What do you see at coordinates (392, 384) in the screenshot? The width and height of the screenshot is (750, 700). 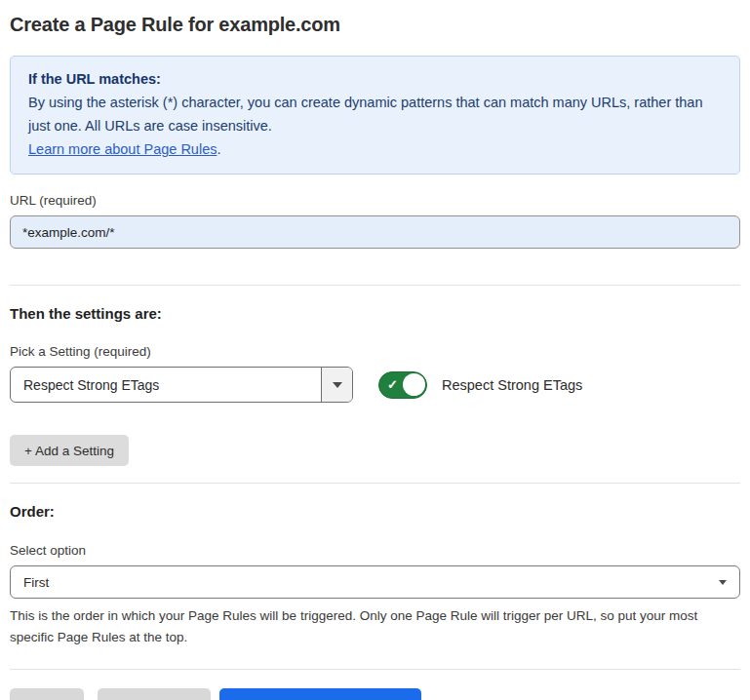 I see `check-icon: ✓` at bounding box center [392, 384].